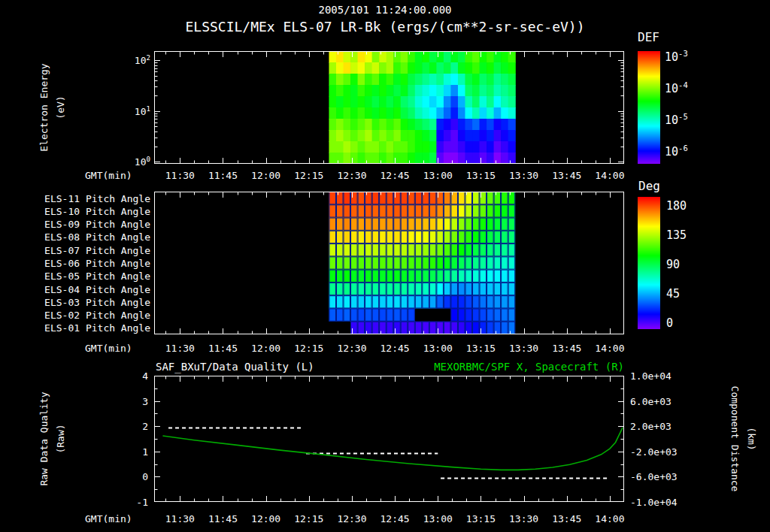  Describe the element at coordinates (677, 235) in the screenshot. I see `deg-colorbar-tick: 135` at that location.